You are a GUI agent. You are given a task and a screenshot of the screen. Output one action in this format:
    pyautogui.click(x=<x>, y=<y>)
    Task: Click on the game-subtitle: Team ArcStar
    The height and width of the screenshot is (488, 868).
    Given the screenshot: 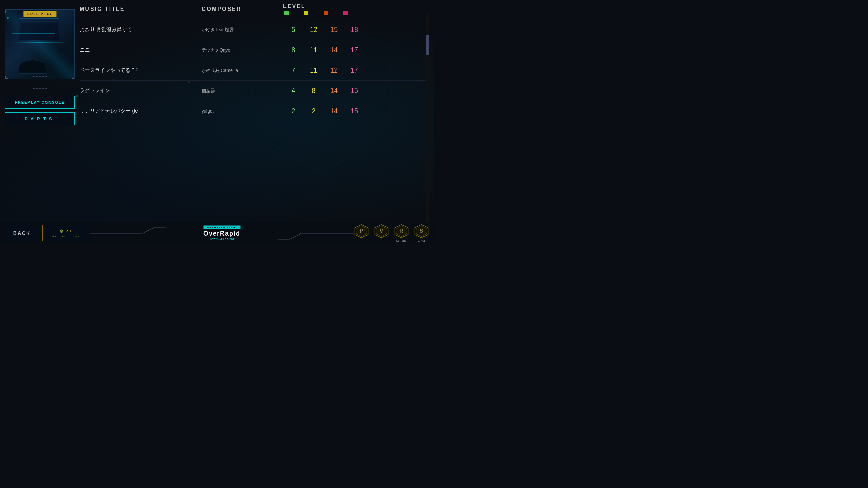 What is the action you would take?
    pyautogui.click(x=222, y=239)
    